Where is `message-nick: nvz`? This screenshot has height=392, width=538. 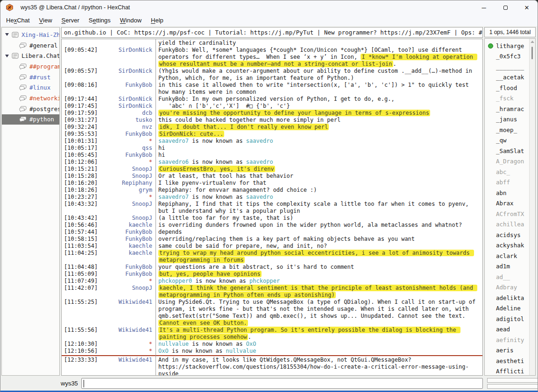 message-nick: nvz is located at coordinates (128, 127).